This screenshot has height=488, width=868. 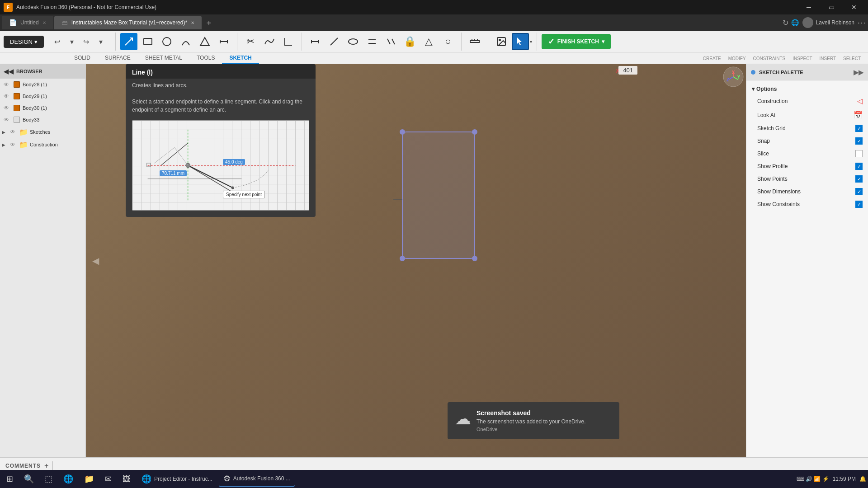 I want to click on rectangle-tool-button, so click(x=148, y=42).